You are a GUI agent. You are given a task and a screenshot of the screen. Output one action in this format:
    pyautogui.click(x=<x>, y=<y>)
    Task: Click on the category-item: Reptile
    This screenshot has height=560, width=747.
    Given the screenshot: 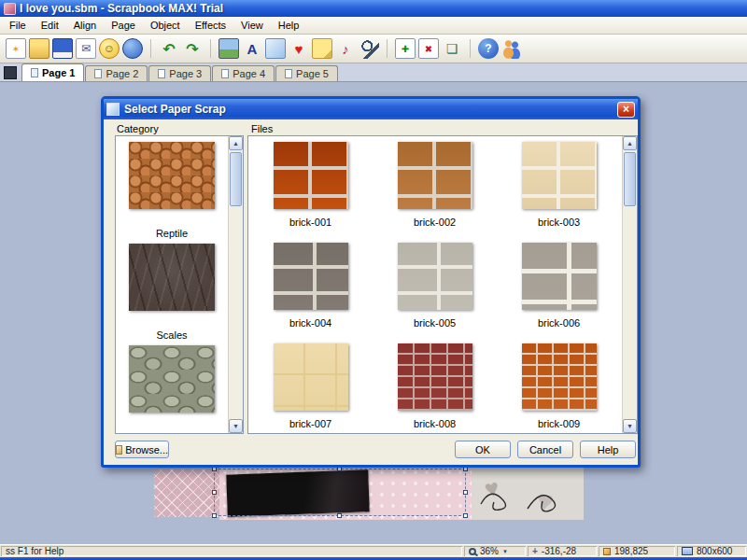 What is the action you would take?
    pyautogui.click(x=172, y=187)
    